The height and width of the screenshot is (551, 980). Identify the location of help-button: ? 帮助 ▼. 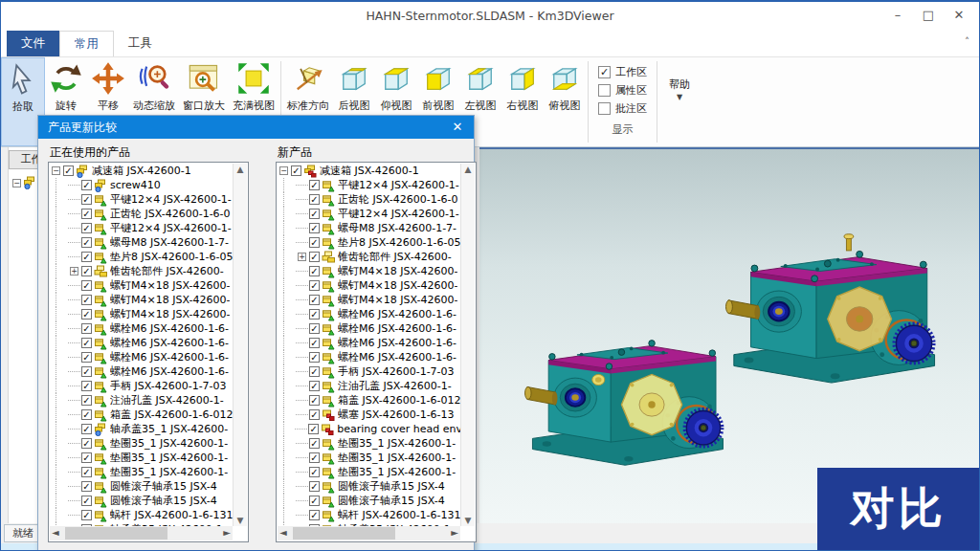
(679, 101).